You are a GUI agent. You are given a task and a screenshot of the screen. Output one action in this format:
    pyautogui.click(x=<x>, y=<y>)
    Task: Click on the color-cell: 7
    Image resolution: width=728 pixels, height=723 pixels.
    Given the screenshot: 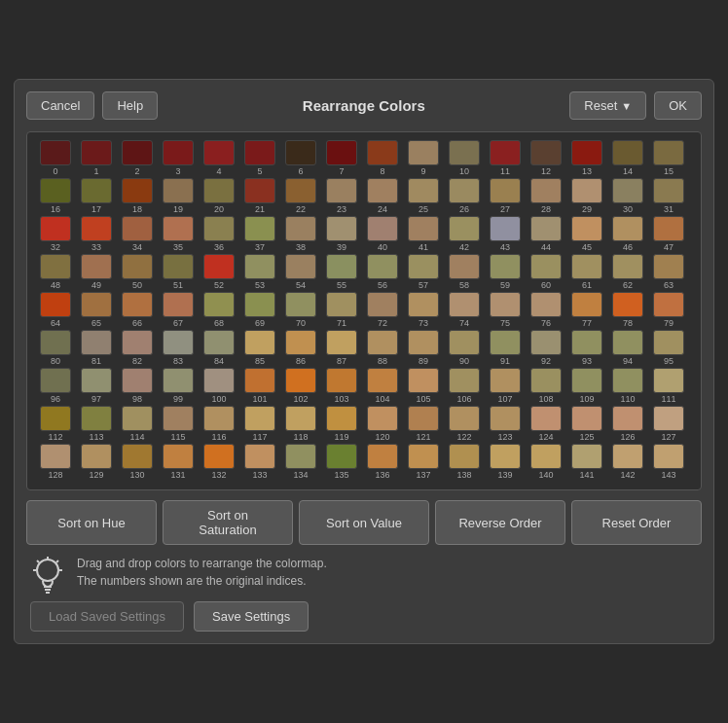 What is the action you would take?
    pyautogui.click(x=342, y=158)
    